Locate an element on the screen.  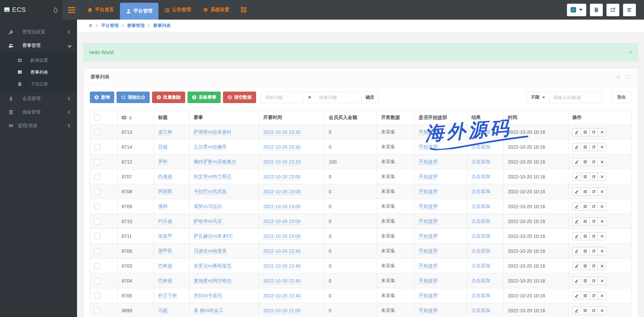
export-button: 导出 is located at coordinates (621, 97).